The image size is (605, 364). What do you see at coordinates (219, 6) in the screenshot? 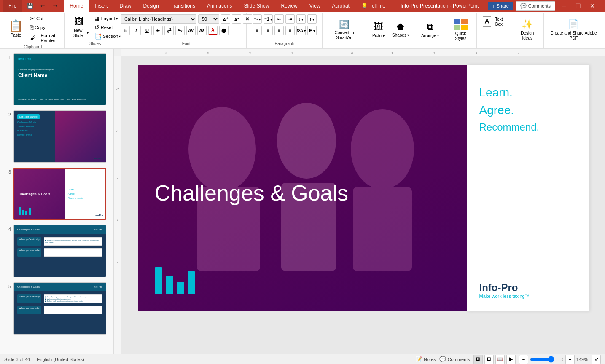
I see `tab-animations: Animations` at bounding box center [219, 6].